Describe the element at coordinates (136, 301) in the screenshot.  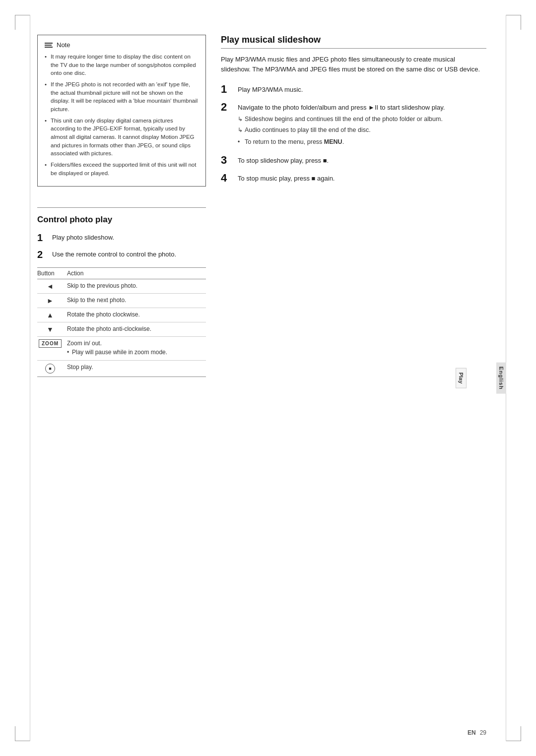
I see `action-cell-next: Skip to the next photo.` at that location.